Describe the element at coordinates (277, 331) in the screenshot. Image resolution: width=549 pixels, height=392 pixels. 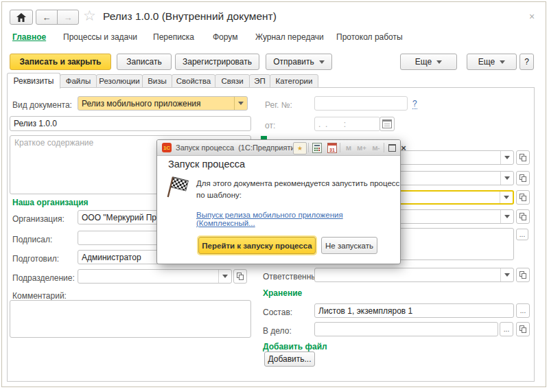
I see `case-label: В дело:` at that location.